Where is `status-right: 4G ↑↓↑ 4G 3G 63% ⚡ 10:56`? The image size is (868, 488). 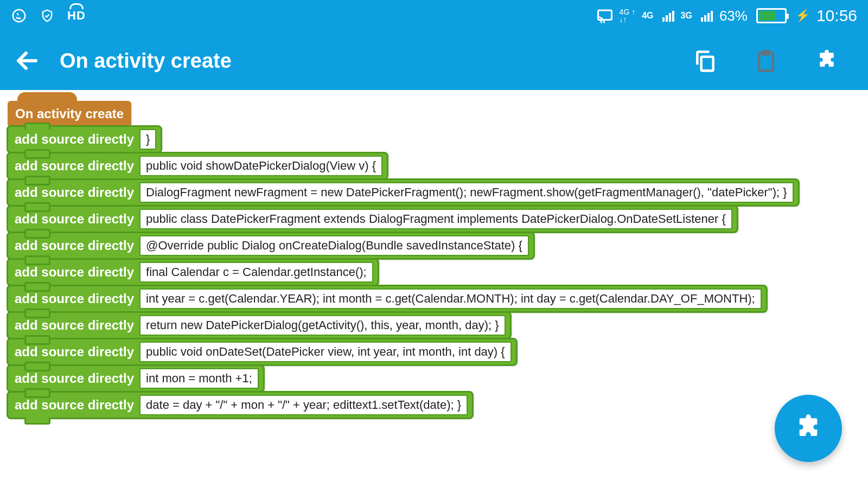
status-right: 4G ↑↓↑ 4G 3G 63% ⚡ 10:56 is located at coordinates (727, 16).